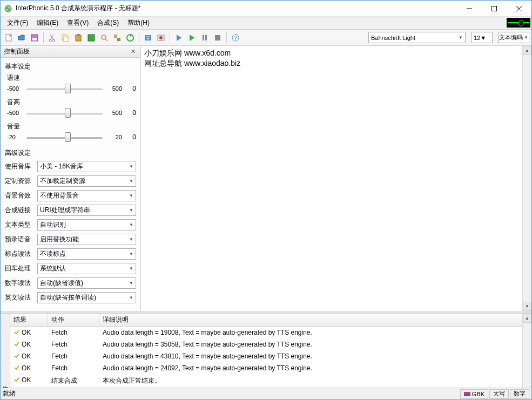 The width and height of the screenshot is (532, 400). What do you see at coordinates (20, 240) in the screenshot?
I see `prerecord-label: 预录语音` at bounding box center [20, 240].